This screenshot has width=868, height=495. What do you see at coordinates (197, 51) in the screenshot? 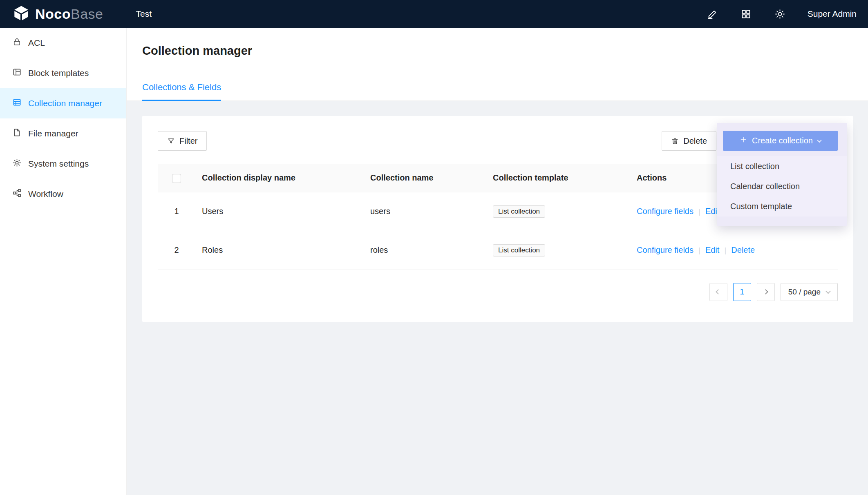
I see `page-title: Collection manager` at bounding box center [197, 51].